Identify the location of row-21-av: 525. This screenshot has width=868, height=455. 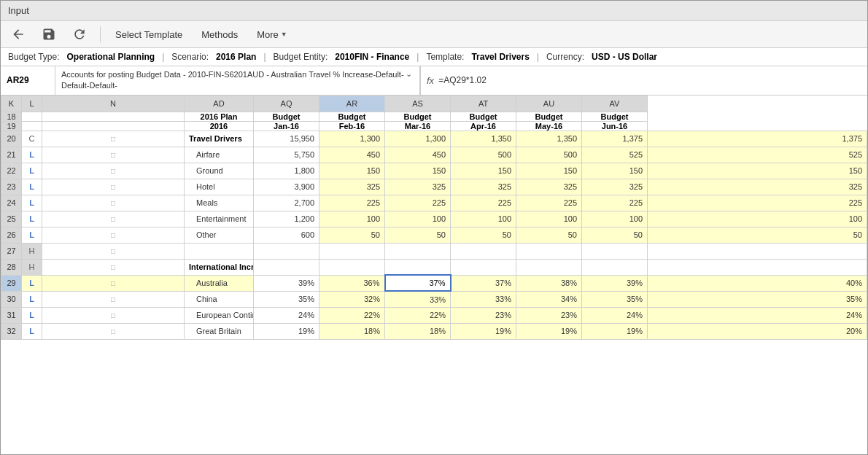
(757, 155).